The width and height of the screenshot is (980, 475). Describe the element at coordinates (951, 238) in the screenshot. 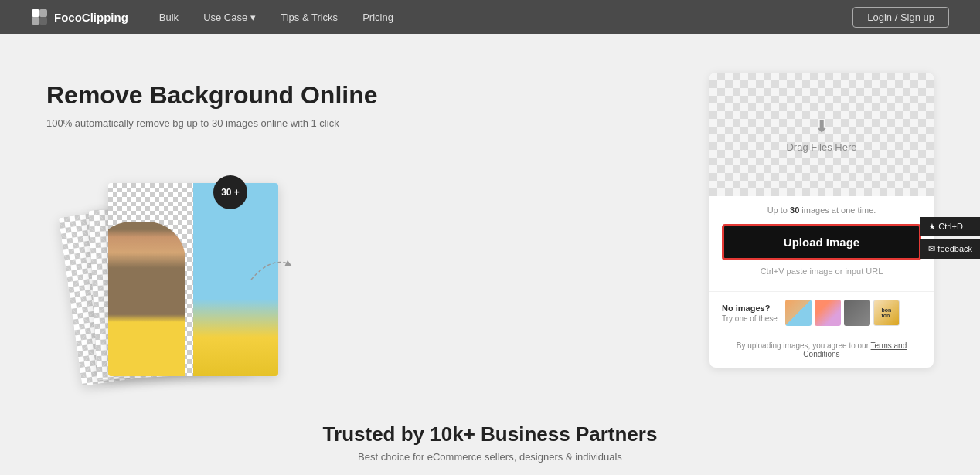

I see `floating-buttons: ★ Ctrl+D ✉ feedback` at that location.